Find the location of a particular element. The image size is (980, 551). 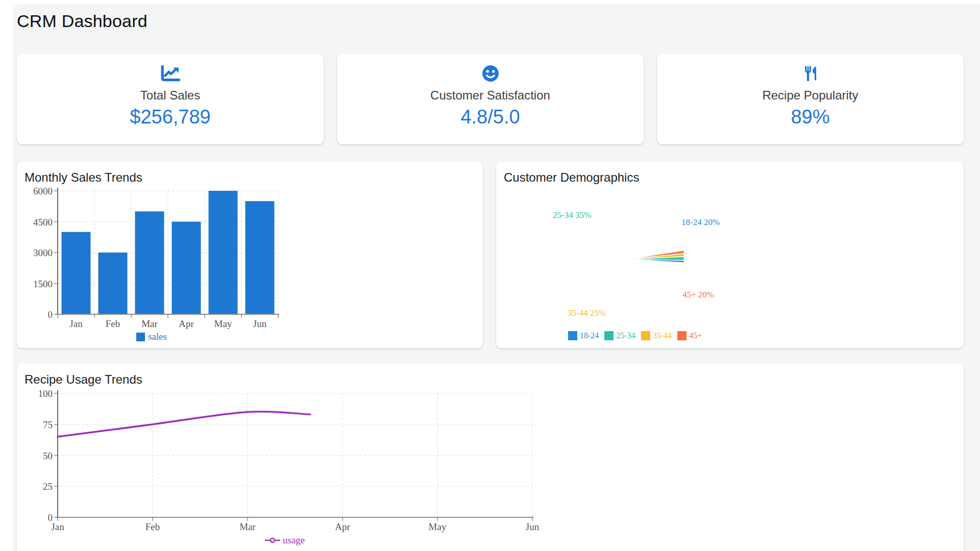

bar-legend: sales is located at coordinates (152, 337).